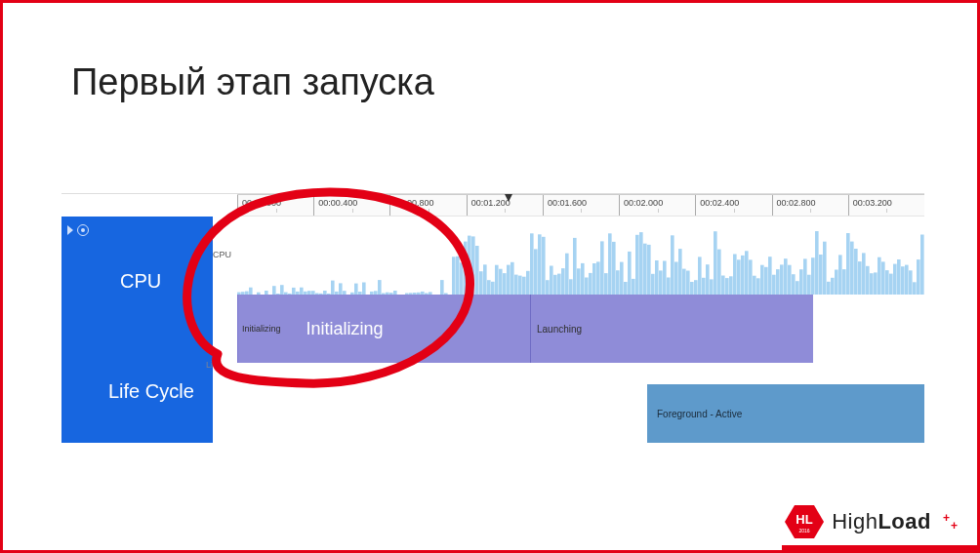  I want to click on initializing-label-small: Initializing, so click(262, 329).